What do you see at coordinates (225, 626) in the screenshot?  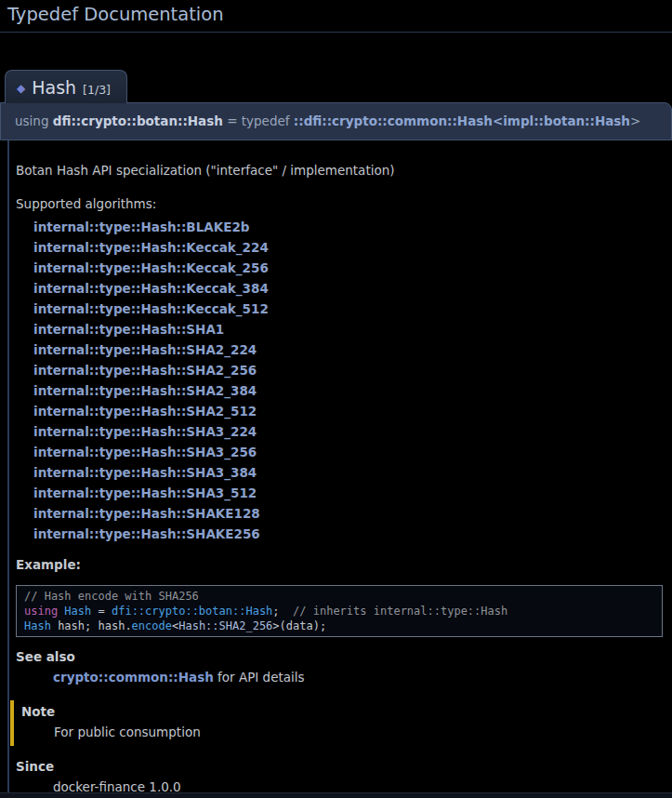 I see `code-token-type: Hash::SHA2_256` at bounding box center [225, 626].